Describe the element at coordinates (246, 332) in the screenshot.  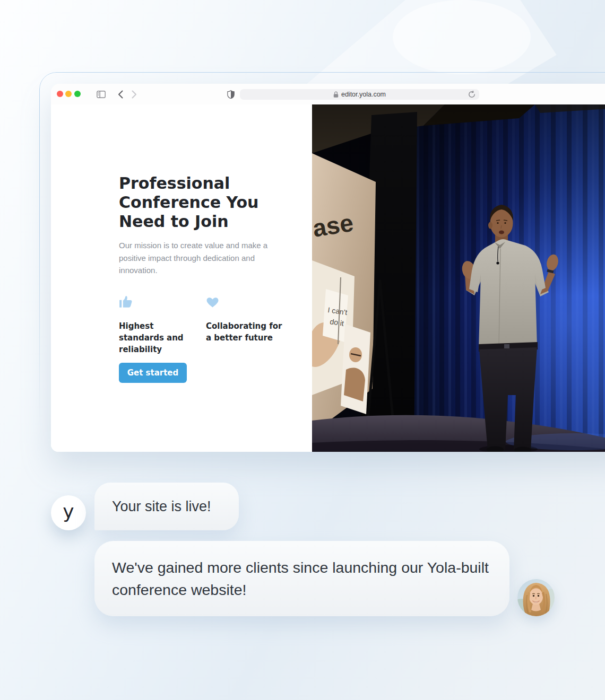
I see `feature-label-collaborating: Collaborating for a better future` at that location.